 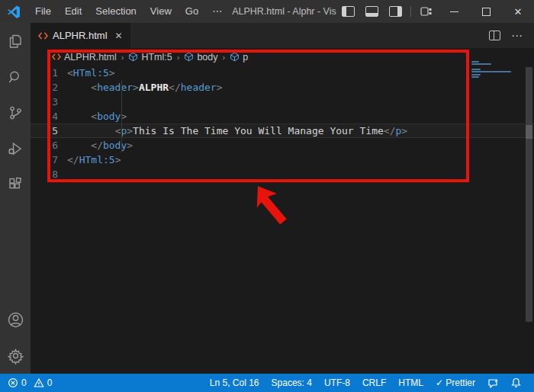 I want to click on line-number: 6, so click(x=49, y=145).